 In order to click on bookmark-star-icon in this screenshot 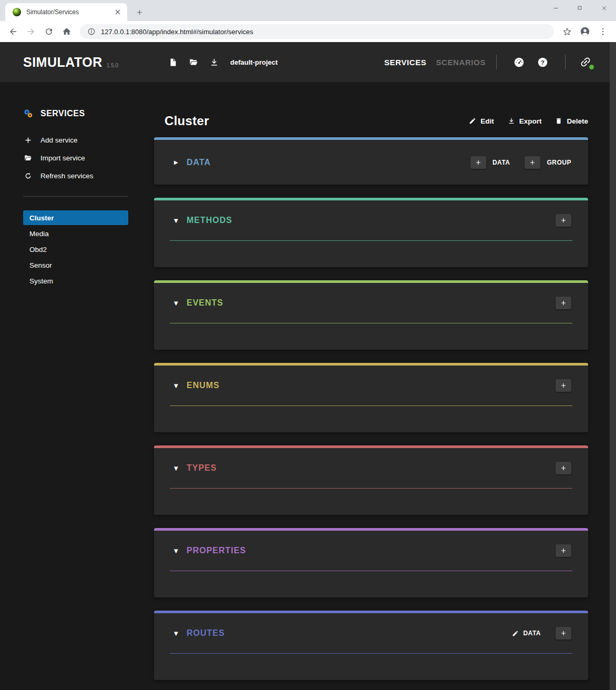, I will do `click(567, 32)`.